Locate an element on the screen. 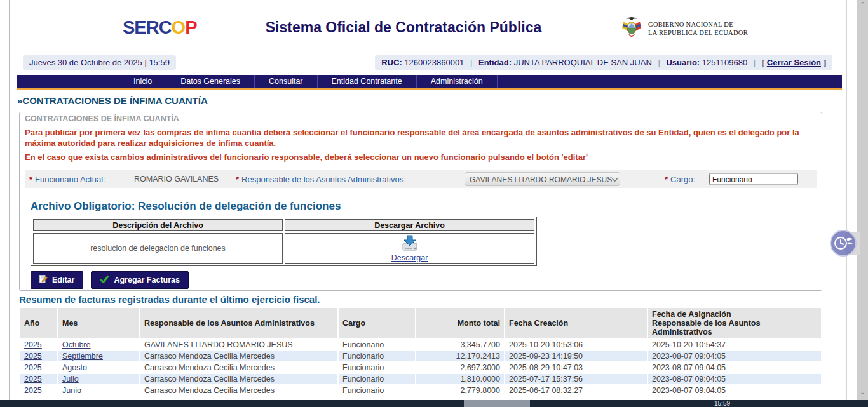 The width and height of the screenshot is (868, 407). month-link: Junio is located at coordinates (72, 390).